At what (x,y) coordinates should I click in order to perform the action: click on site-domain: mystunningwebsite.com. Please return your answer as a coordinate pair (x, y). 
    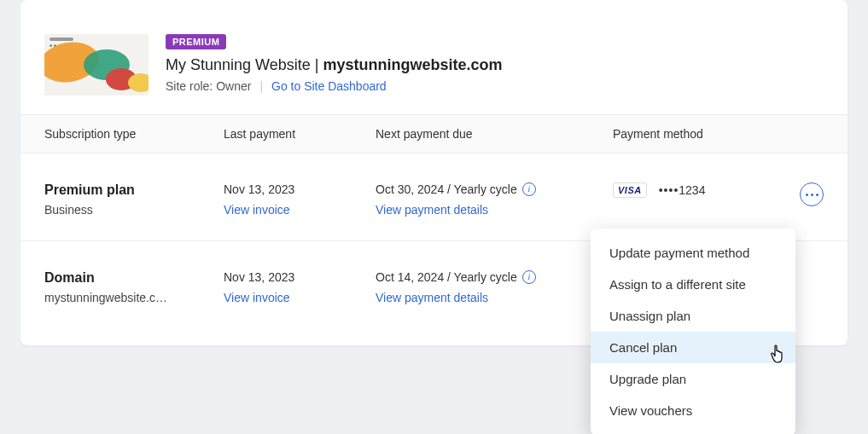
    Looking at the image, I should click on (412, 65).